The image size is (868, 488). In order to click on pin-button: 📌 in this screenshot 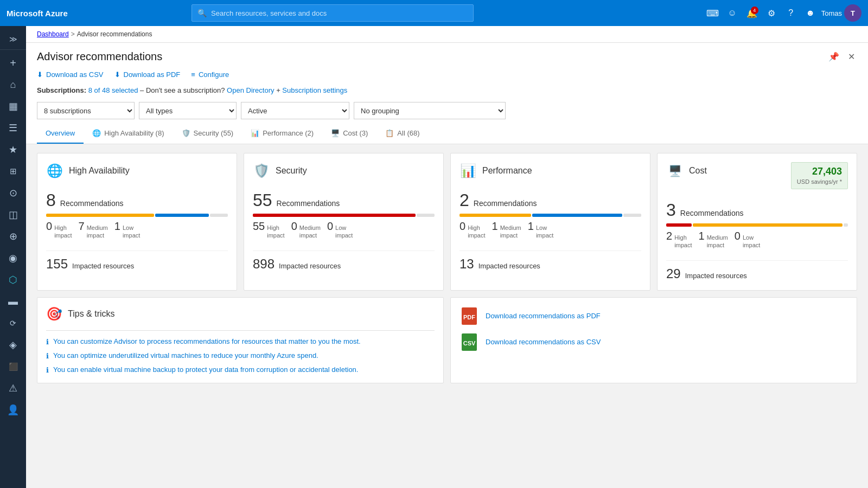, I will do `click(834, 56)`.